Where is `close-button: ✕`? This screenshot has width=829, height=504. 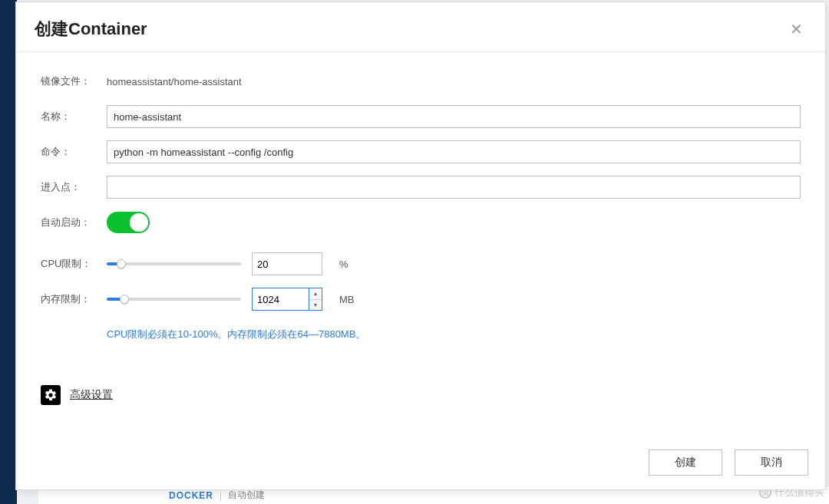 close-button: ✕ is located at coordinates (796, 29).